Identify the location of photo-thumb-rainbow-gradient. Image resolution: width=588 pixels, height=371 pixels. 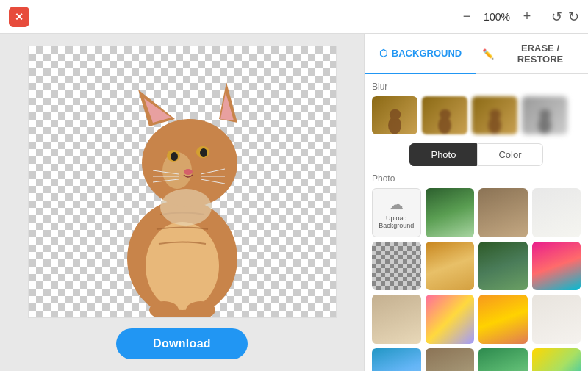
(557, 360).